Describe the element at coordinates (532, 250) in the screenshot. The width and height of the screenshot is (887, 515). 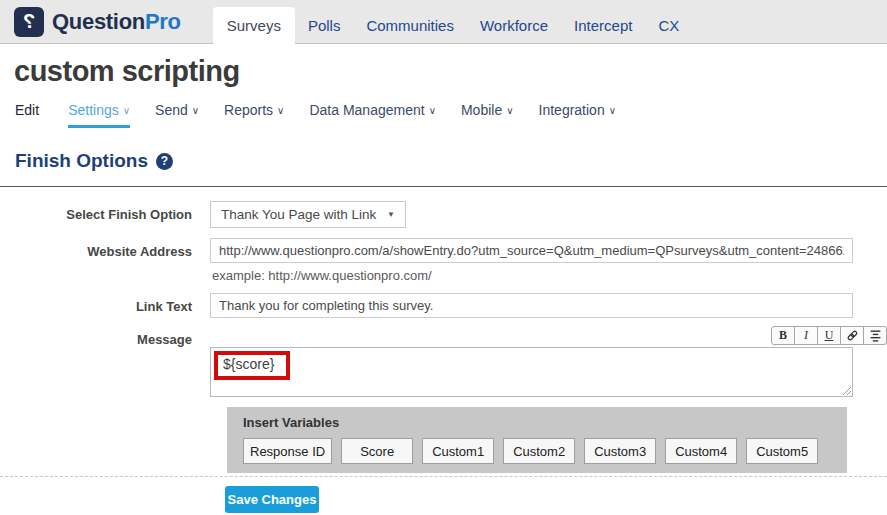
I see `website-address-input` at that location.